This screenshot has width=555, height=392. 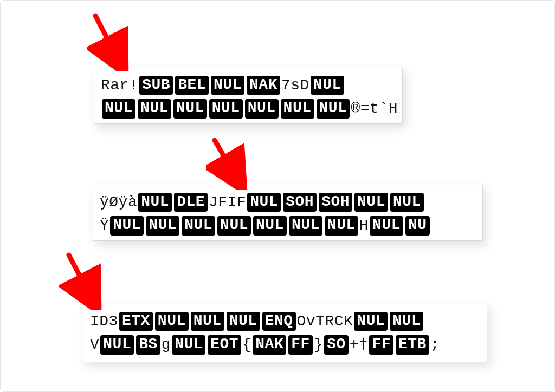 I want to click on hex-line: ÿØÿàNULDLEJFIFNULSOHSOHNULNUL, so click(x=288, y=202).